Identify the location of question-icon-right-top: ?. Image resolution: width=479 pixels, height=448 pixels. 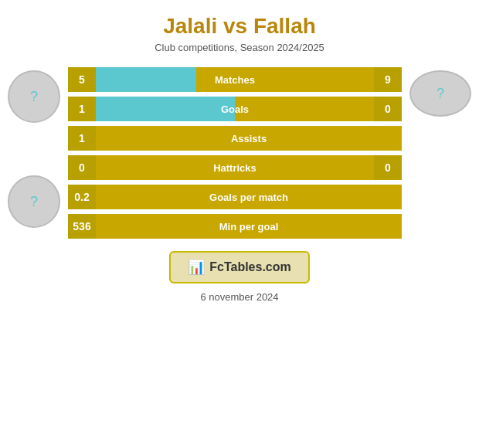
(440, 94).